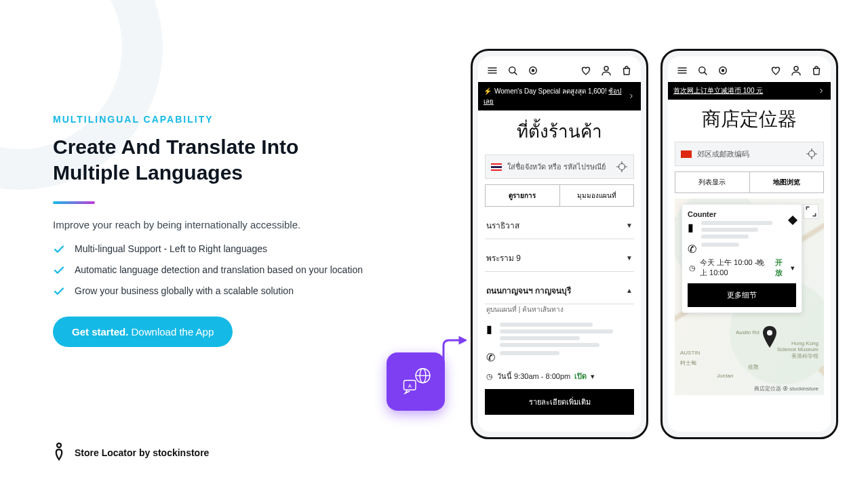 The width and height of the screenshot is (868, 488). Describe the element at coordinates (559, 167) in the screenshot. I see `location-search: ใส่ชื่อจังหวัด หรือ รหัสไปรษณีย์` at that location.